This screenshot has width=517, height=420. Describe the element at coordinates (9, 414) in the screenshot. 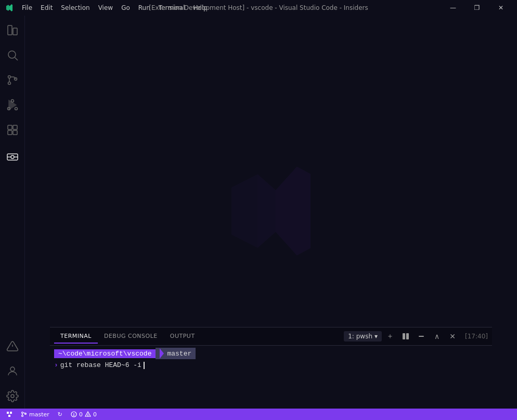

I see `status-remote-icon` at that location.